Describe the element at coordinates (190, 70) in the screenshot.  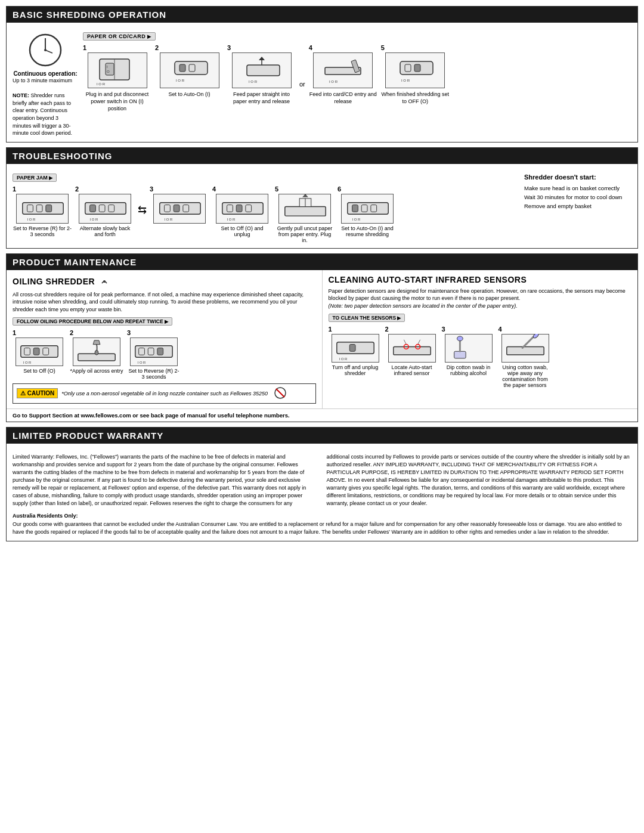
I see `step-2-svg: I O R` at that location.